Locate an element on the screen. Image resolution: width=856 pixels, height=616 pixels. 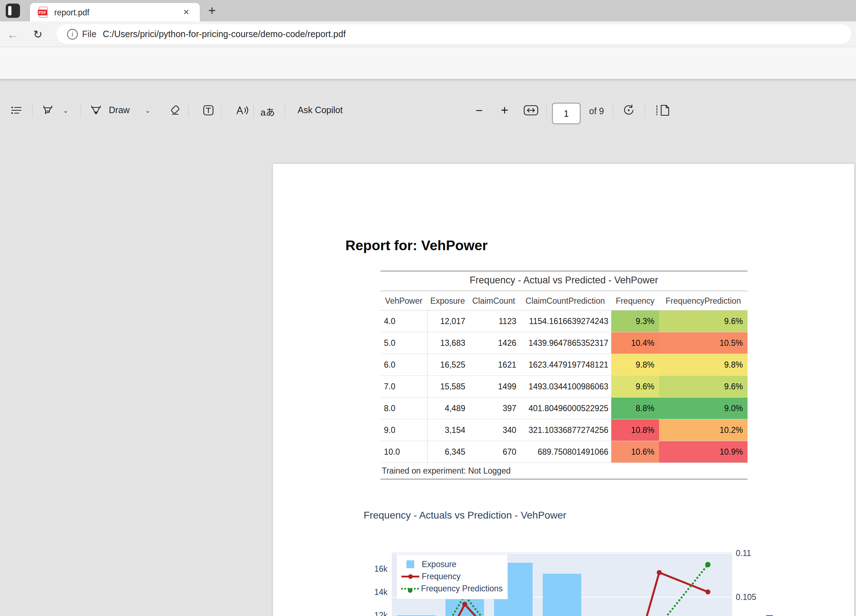
read-aloud-icon is located at coordinates (242, 110).